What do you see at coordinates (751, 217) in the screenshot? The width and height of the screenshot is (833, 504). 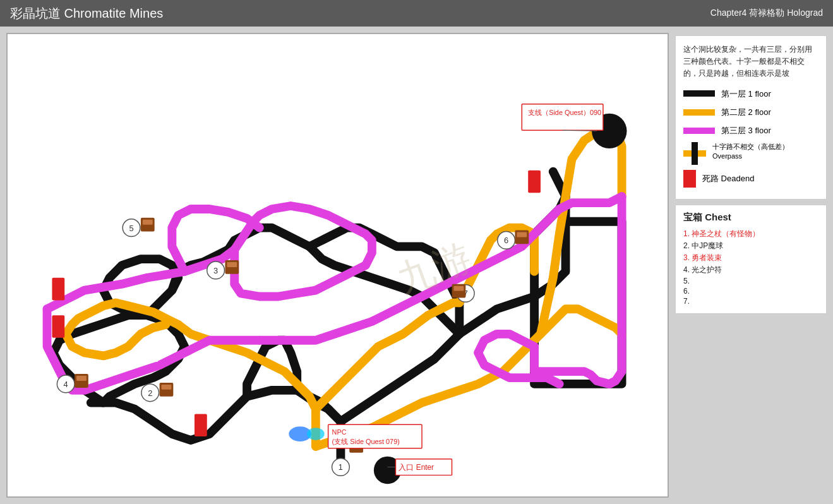 I see `chest-title: 宝箱 Chest` at bounding box center [751, 217].